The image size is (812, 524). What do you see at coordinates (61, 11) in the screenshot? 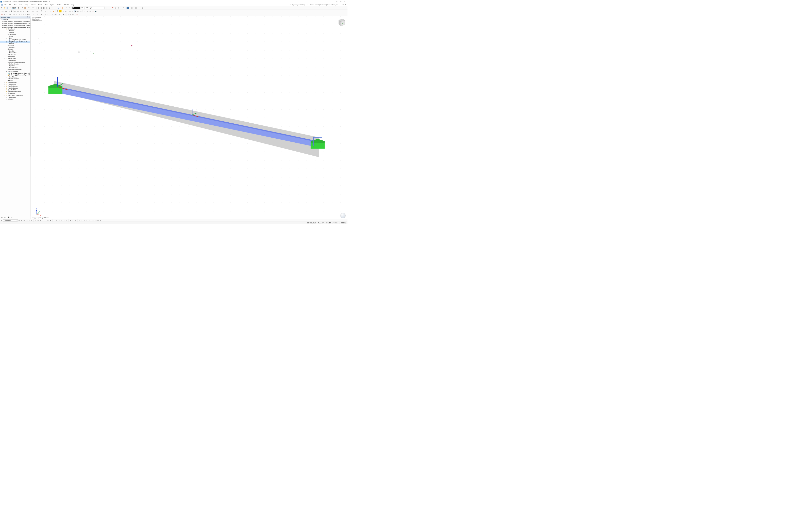
I see `js-icon: JS` at bounding box center [61, 11].